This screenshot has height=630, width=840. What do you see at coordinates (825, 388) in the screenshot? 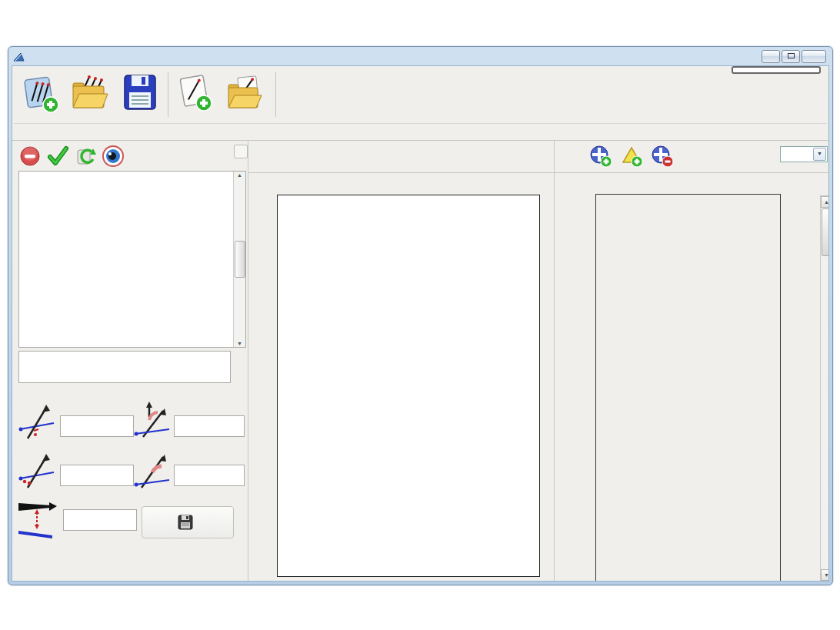
I see `radar-vertical-scrollbar: ▲ ▼` at bounding box center [825, 388].